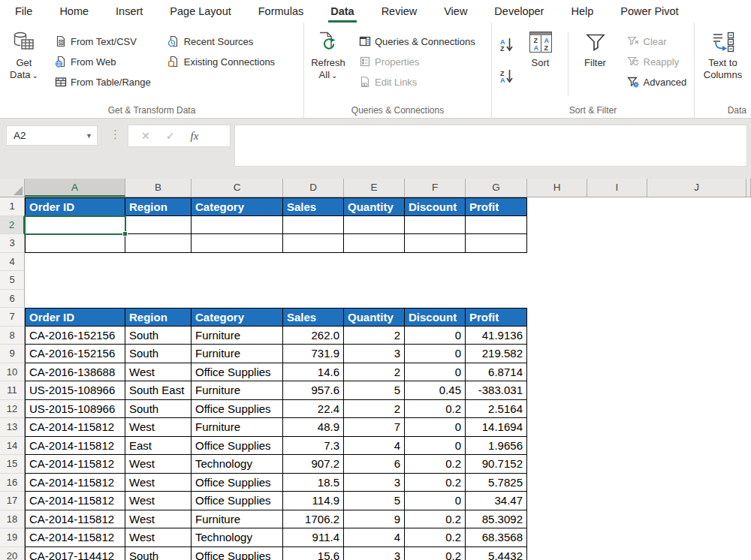 This screenshot has height=560, width=751. What do you see at coordinates (221, 62) in the screenshot?
I see `existing-connections-button: Existing Connections` at bounding box center [221, 62].